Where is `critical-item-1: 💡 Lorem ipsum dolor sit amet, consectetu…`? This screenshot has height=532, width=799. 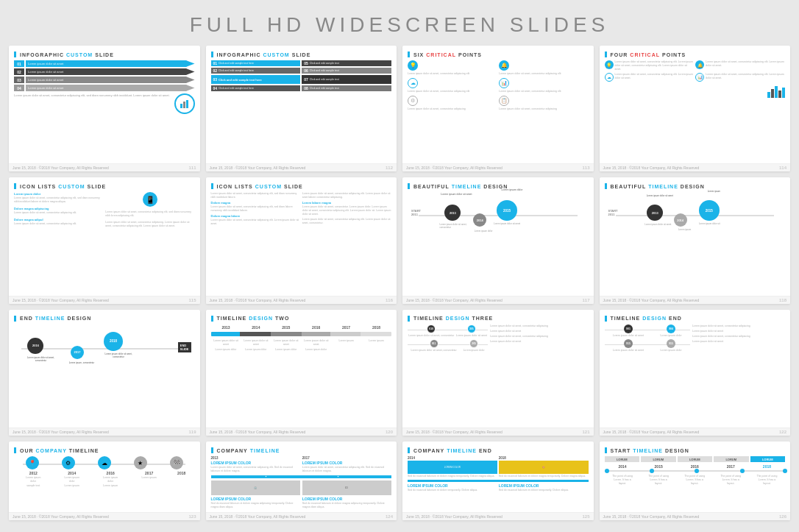
critical-item-1: 💡 Lorem ipsum dolor sit amet, consectetu… is located at coordinates (452, 68).